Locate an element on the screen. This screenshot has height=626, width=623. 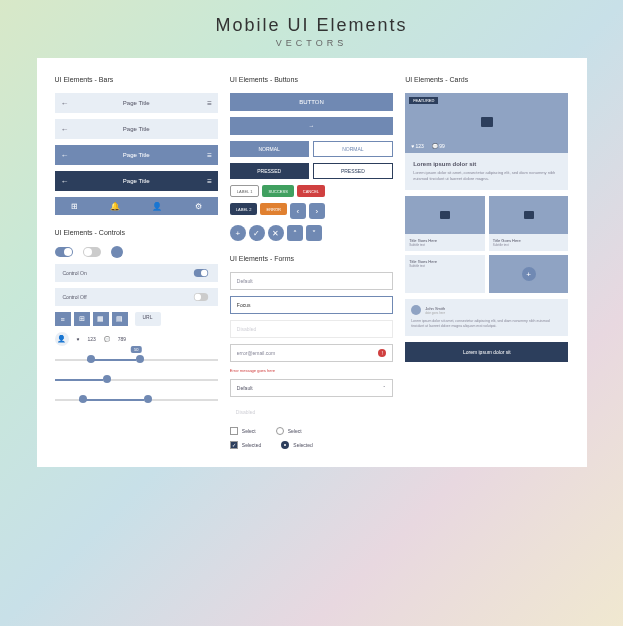
normal-button: NORMAL is located at coordinates (270, 149).